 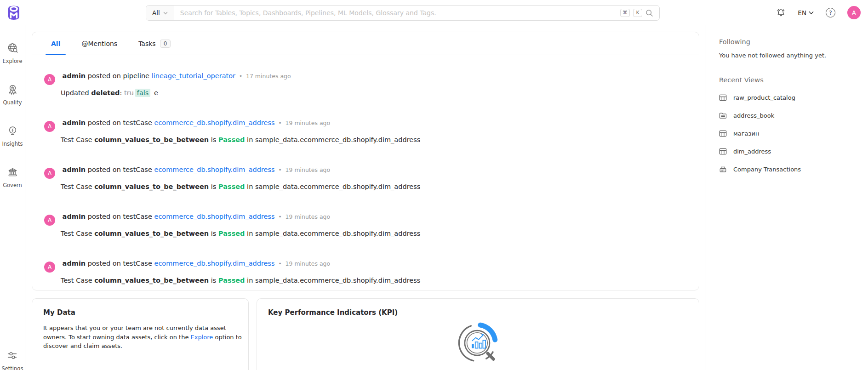 I want to click on topic-folder-icon, so click(x=723, y=116).